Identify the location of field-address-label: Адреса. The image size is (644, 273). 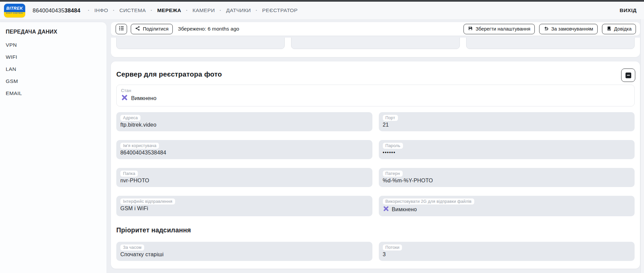
(130, 118).